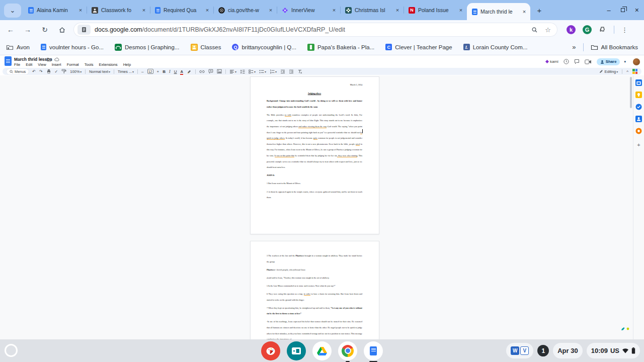 This screenshot has width=644, height=362. I want to click on star-icon: ☆, so click(42, 59).